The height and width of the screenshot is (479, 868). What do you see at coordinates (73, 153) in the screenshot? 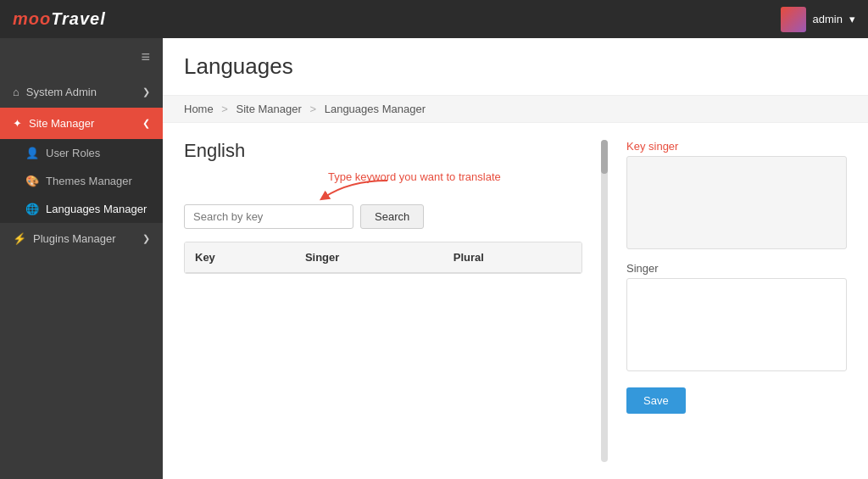
I see `sidebar-sub-label: User Roles` at bounding box center [73, 153].